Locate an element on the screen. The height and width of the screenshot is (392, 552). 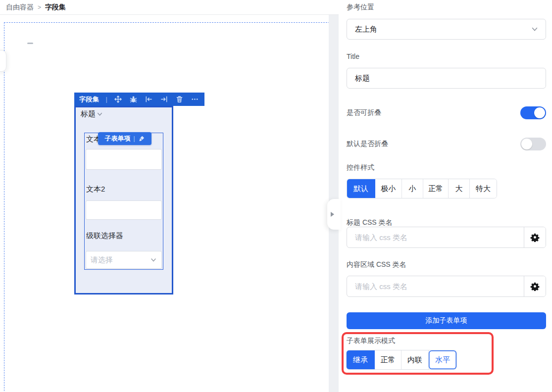
title-input is located at coordinates (447, 78).